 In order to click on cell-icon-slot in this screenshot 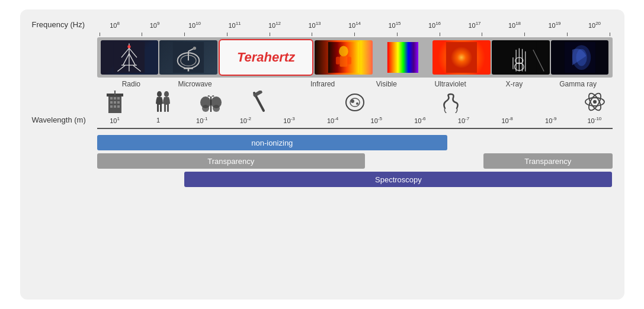, I will do `click(355, 102)`.